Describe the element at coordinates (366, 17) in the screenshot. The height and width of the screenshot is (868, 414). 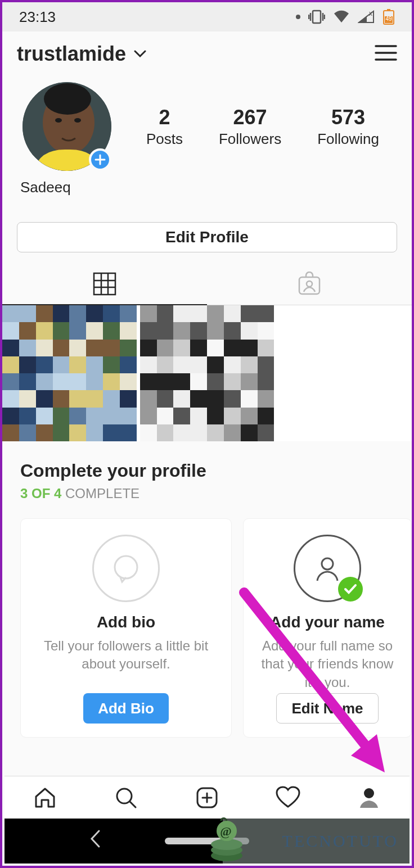
I see `signal-icon: x` at that location.